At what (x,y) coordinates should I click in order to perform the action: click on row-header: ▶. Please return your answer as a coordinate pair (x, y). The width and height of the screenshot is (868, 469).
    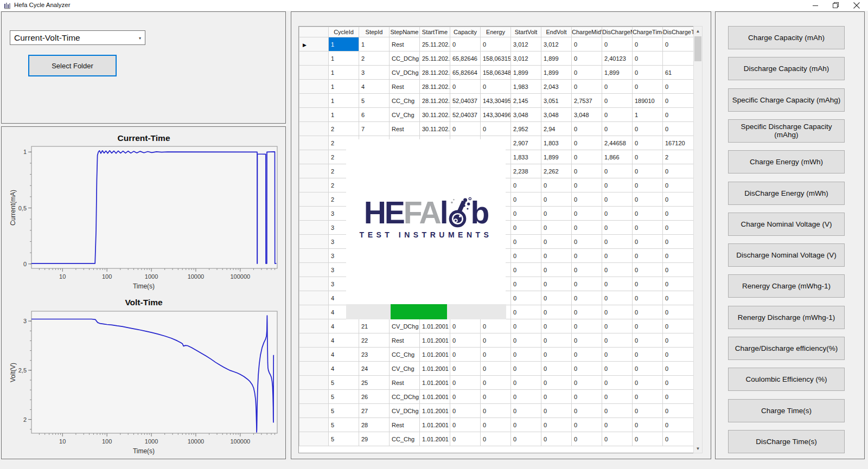
    Looking at the image, I should click on (314, 44).